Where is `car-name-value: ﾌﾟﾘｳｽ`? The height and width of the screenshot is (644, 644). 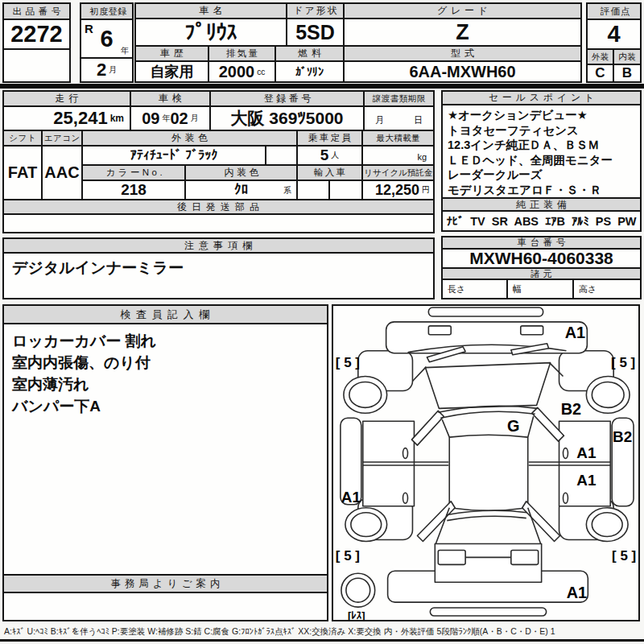 car-name-value: ﾌﾟﾘｳｽ is located at coordinates (212, 33).